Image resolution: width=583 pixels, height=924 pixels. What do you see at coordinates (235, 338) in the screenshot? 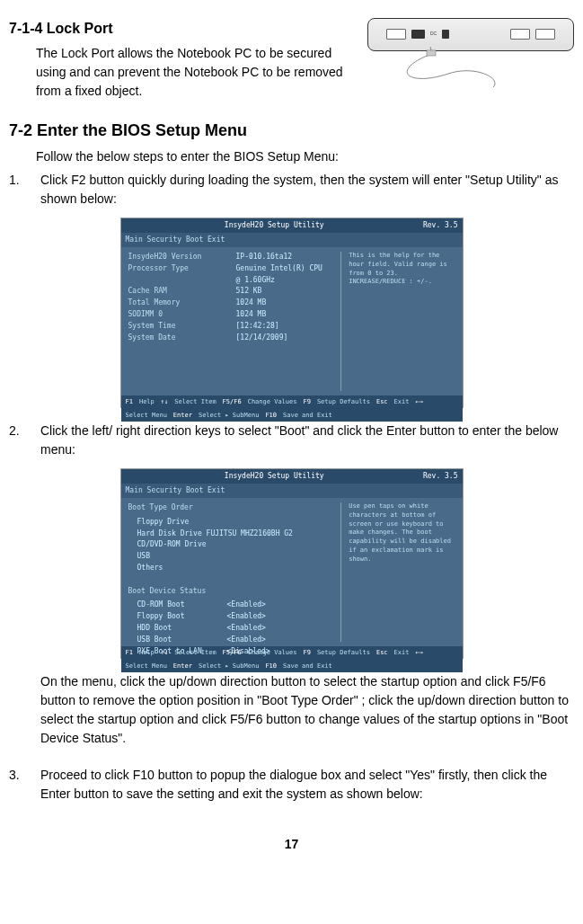
I see `bios-info-row: System Date[12/14/2009]` at bounding box center [235, 338].